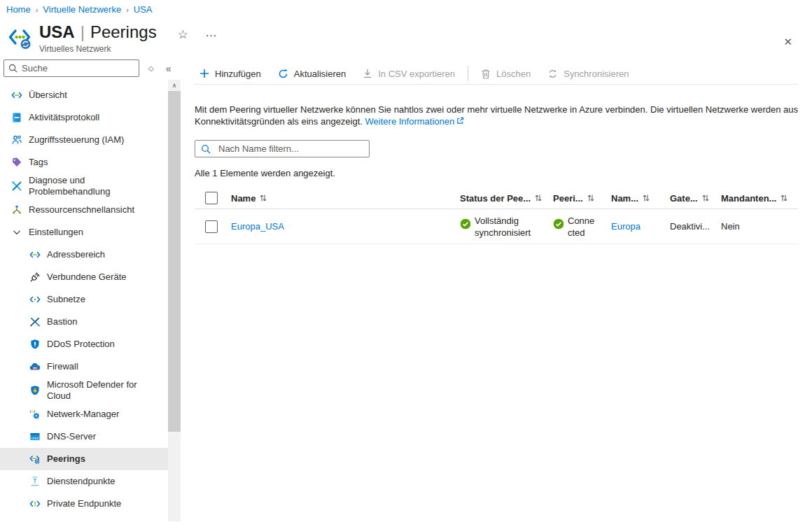  Describe the element at coordinates (87, 277) in the screenshot. I see `sidebar-item-label: Verbundene Geräte` at that location.